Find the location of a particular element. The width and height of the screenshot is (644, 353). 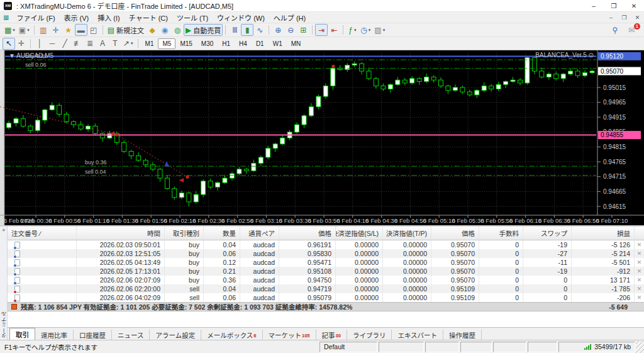

column-header-2: 取引種別 is located at coordinates (184, 233).